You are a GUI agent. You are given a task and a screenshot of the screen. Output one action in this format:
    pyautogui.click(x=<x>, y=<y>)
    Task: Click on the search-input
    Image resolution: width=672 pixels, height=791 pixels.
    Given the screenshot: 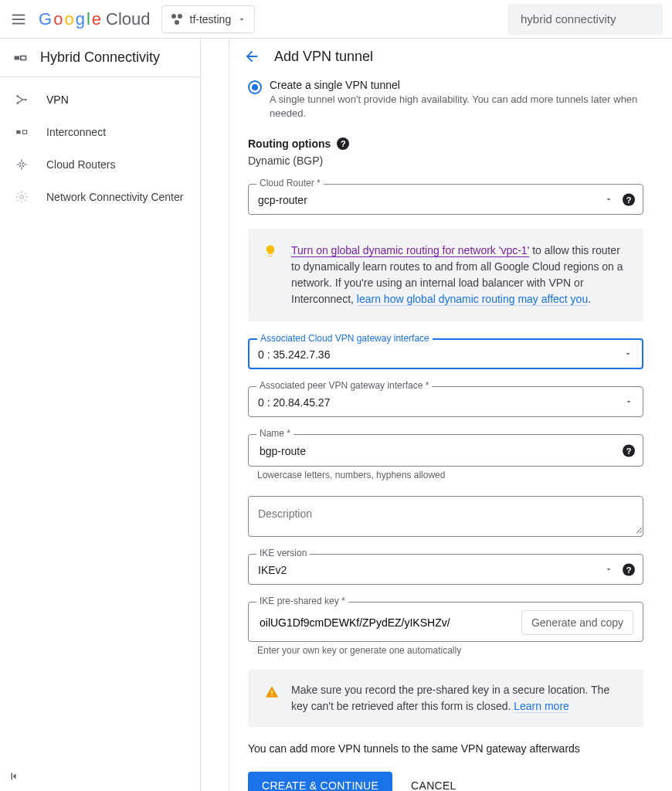 What is the action you would take?
    pyautogui.click(x=585, y=19)
    